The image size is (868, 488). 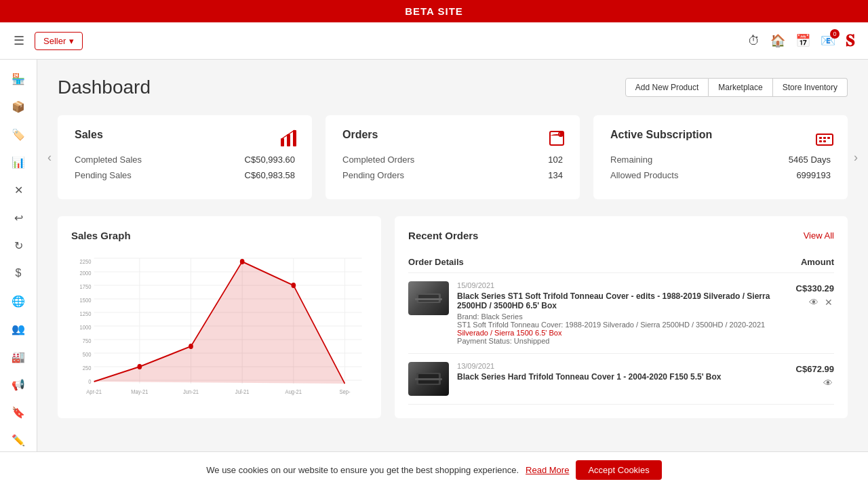 What do you see at coordinates (778, 41) in the screenshot?
I see `home-icon: 🏠` at bounding box center [778, 41].